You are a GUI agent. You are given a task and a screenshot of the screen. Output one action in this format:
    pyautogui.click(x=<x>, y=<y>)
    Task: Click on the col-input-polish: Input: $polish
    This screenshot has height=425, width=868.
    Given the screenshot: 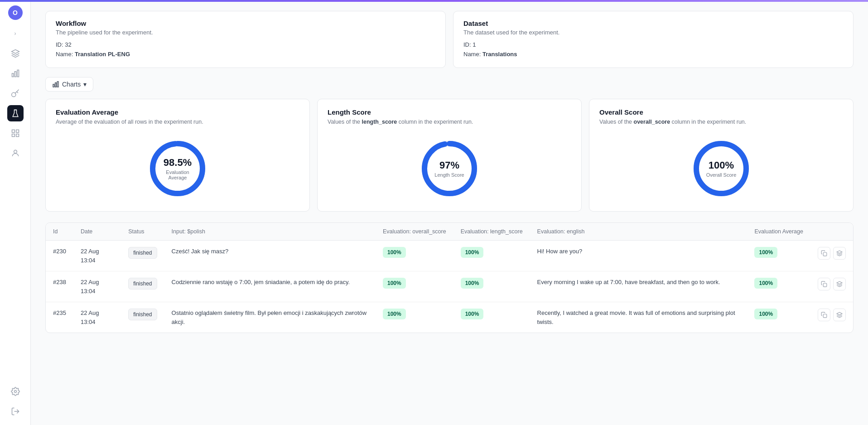 What is the action you would take?
    pyautogui.click(x=270, y=232)
    